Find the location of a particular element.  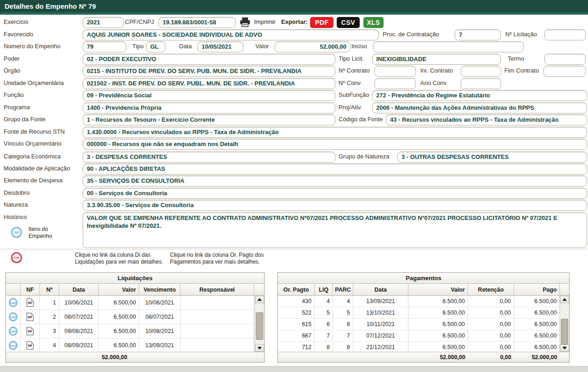

num-licitacao-field is located at coordinates (565, 35).